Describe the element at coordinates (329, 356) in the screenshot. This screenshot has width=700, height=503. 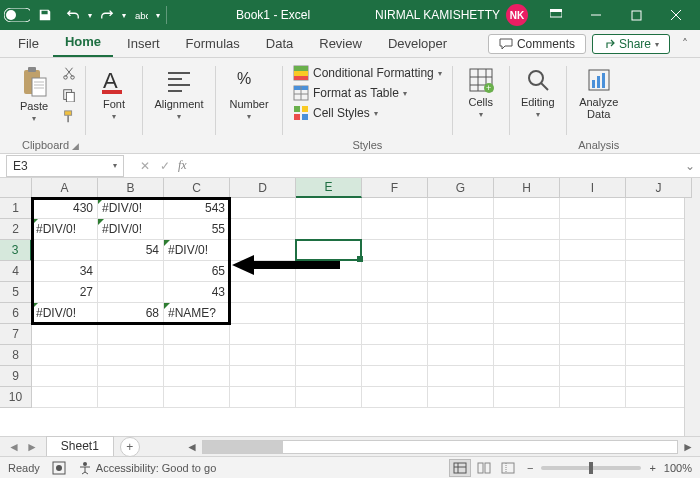
I see `cell-E8` at that location.